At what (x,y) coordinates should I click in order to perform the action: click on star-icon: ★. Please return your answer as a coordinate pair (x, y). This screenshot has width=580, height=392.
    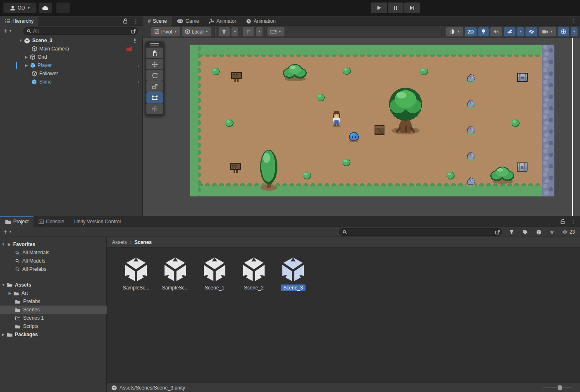
    Looking at the image, I should click on (9, 244).